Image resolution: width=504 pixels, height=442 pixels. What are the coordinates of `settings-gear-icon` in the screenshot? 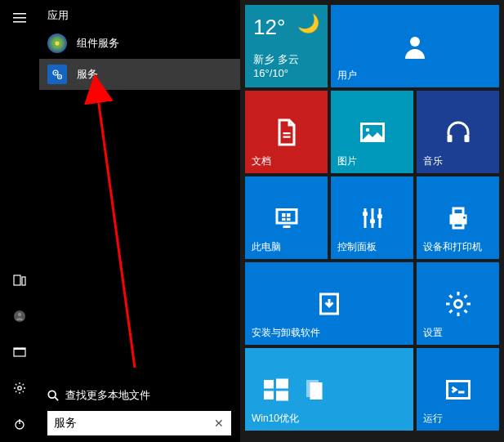 It's located at (20, 388).